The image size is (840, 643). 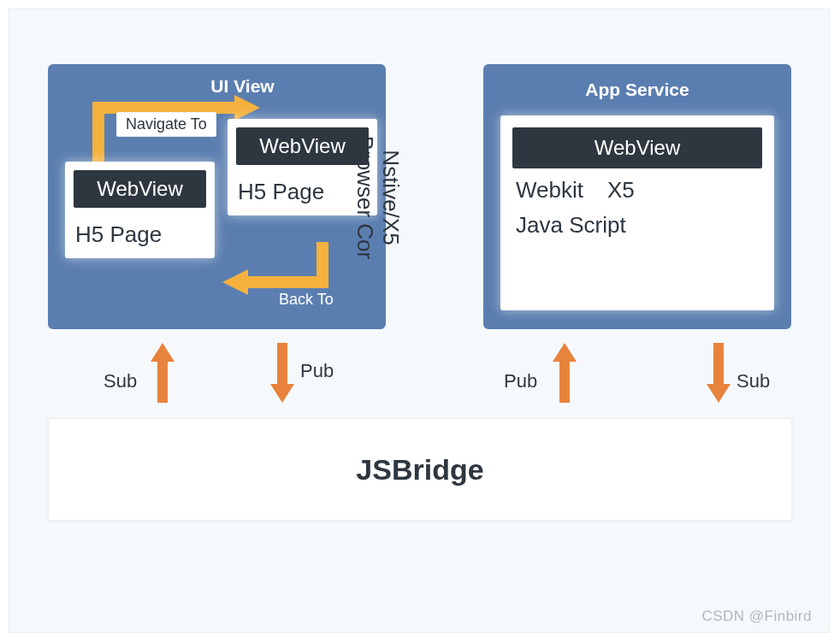 I want to click on tech-webkit: Webkit, so click(x=549, y=190).